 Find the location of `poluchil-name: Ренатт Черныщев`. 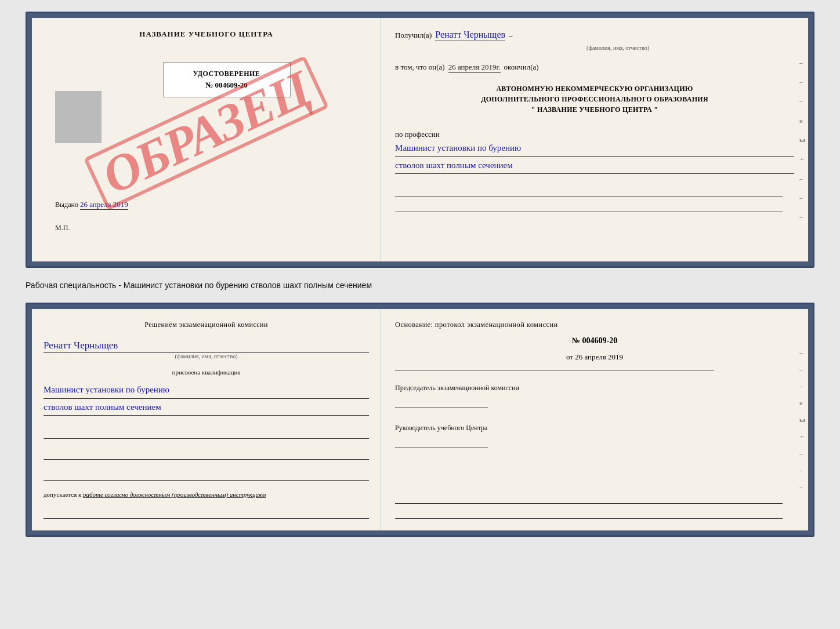

poluchil-name: Ренатт Черныщев is located at coordinates (470, 35).